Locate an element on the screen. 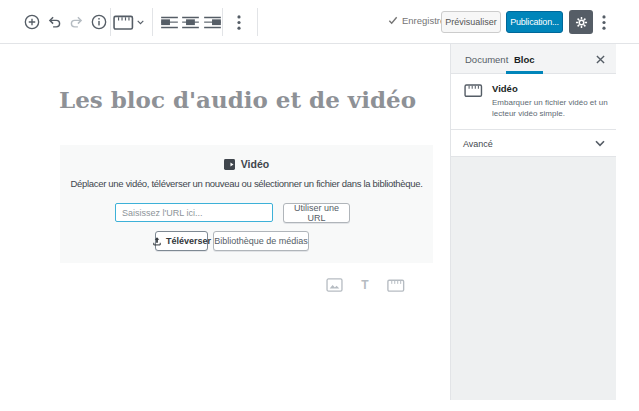 Image resolution: width=639 pixels, height=411 pixels. close-sidebar-button is located at coordinates (600, 59).